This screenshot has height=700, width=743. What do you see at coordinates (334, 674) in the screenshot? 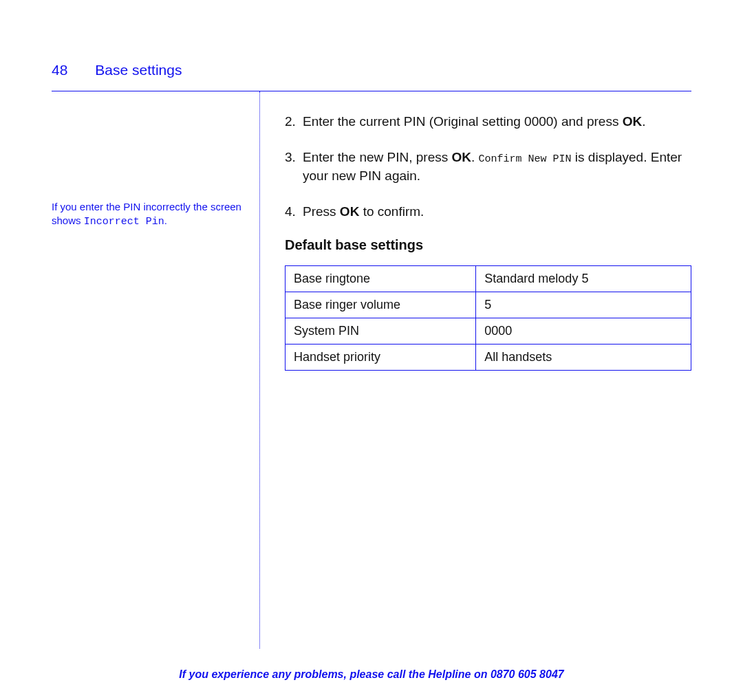
I see `footer-text: If you experience any problems, please c…` at bounding box center [334, 674].